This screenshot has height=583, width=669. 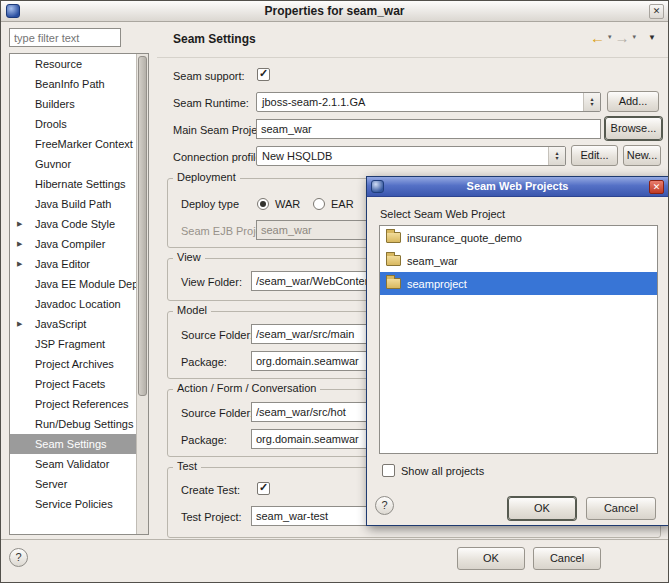 What do you see at coordinates (187, 466) in the screenshot?
I see `test-group-label: Test` at bounding box center [187, 466].